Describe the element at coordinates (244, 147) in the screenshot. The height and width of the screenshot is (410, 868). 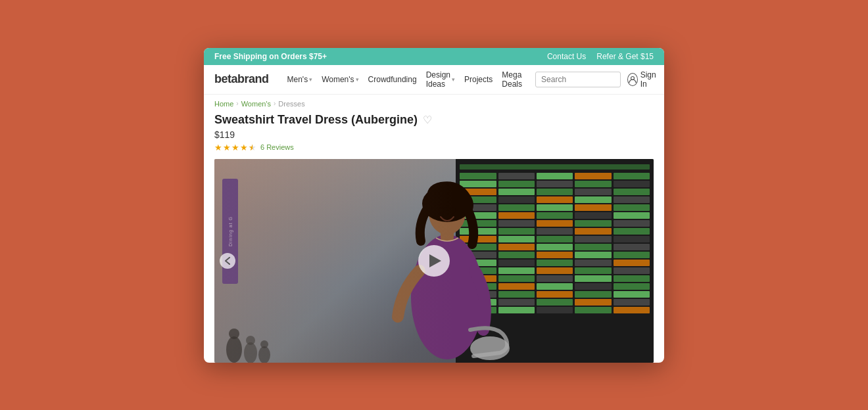
I see `star-4: ★` at that location.